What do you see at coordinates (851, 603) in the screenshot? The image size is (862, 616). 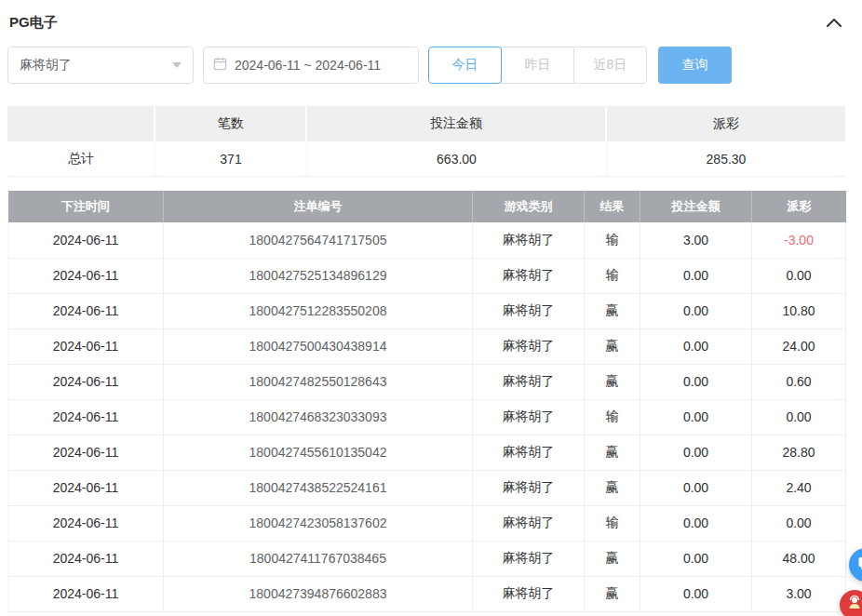 I see `customer-service-float-button` at bounding box center [851, 603].